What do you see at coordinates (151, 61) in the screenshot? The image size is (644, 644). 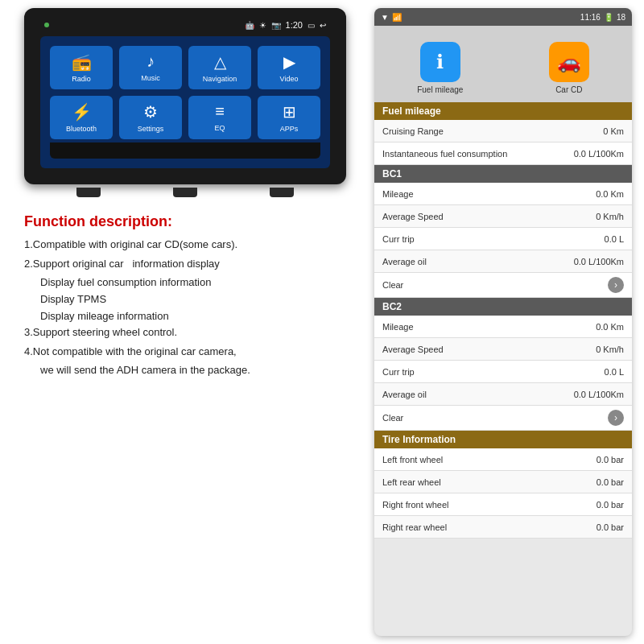 I see `music-icon: ♪` at bounding box center [151, 61].